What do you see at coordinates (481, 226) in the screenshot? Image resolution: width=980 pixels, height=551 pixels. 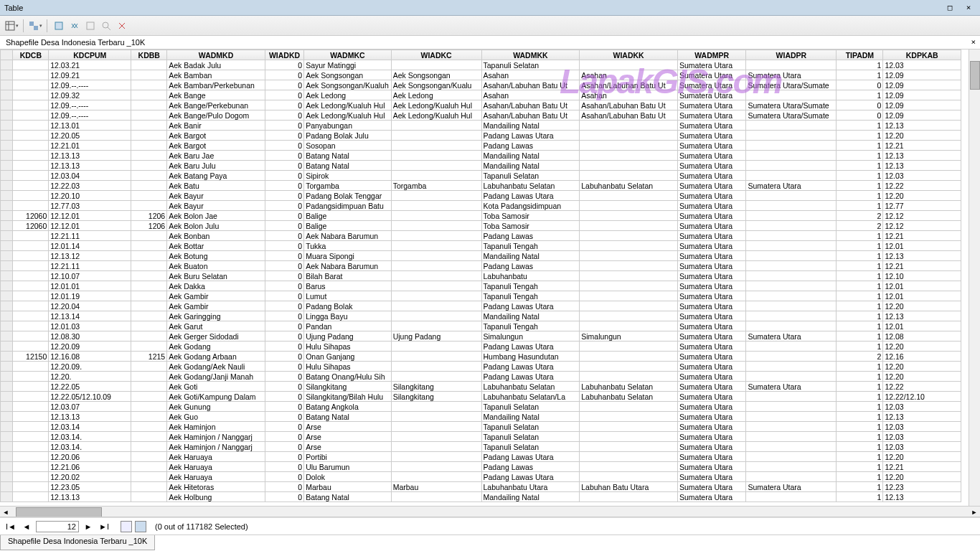 I see `table-row: 1206012.12.011206Aek Bolon Julu0BaligeTo…` at bounding box center [481, 226].